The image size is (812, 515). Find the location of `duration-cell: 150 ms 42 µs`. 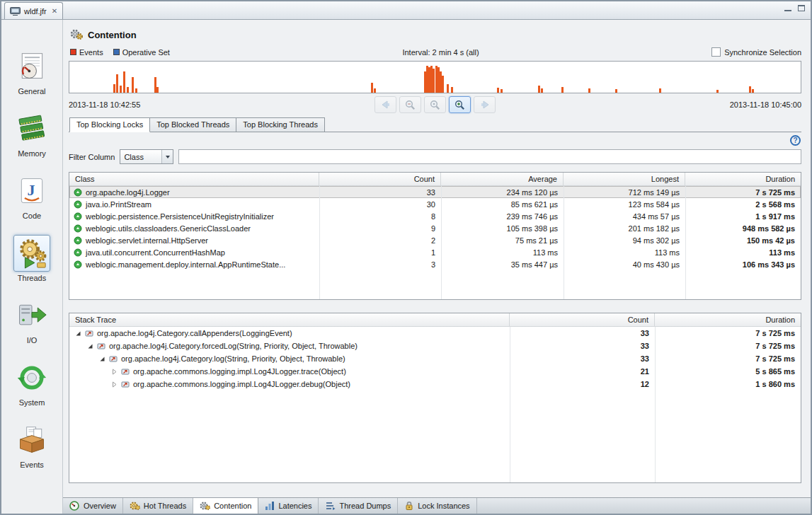

duration-cell: 150 ms 42 µs is located at coordinates (743, 241).